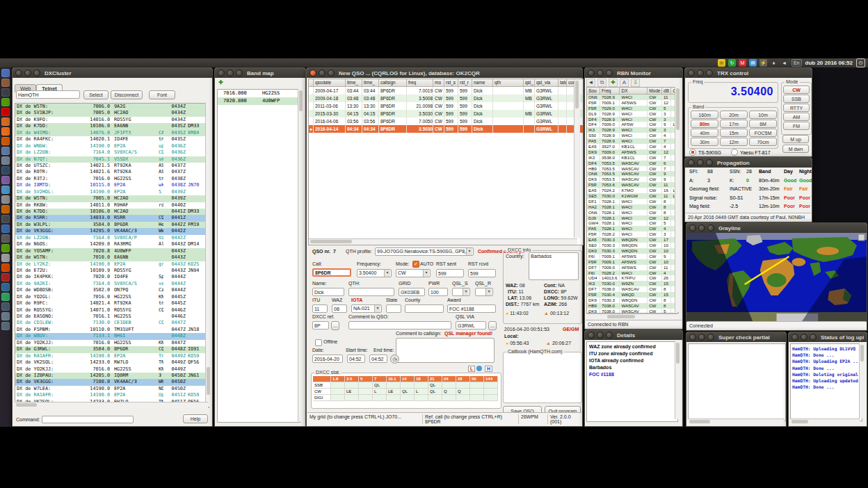  What do you see at coordinates (732, 63) in the screenshot?
I see `sync-icon: ↻` at bounding box center [732, 63].